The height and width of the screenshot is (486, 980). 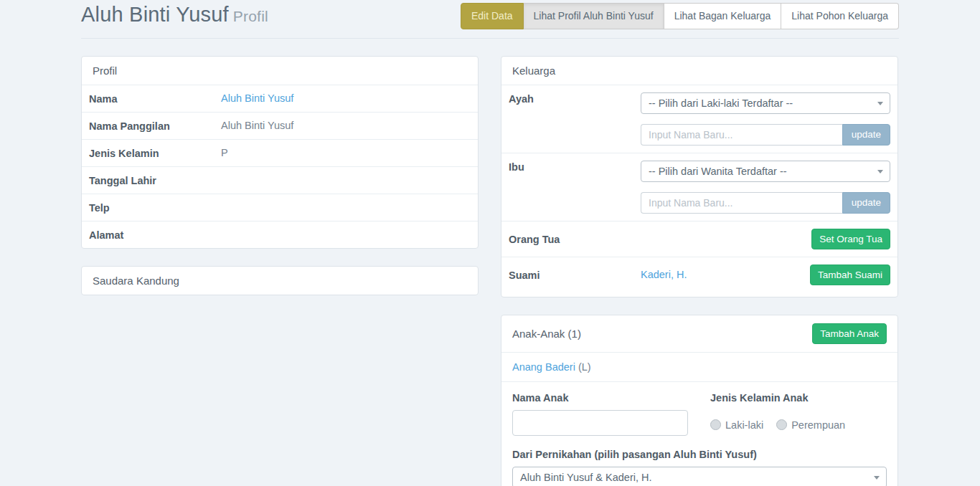 I want to click on list-item: Anang Baderi (L), so click(x=699, y=367).